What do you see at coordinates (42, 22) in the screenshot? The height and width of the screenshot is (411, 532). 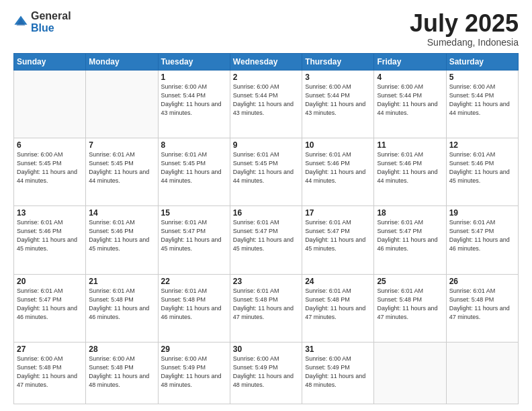 I see `logo: General Blue` at bounding box center [42, 22].